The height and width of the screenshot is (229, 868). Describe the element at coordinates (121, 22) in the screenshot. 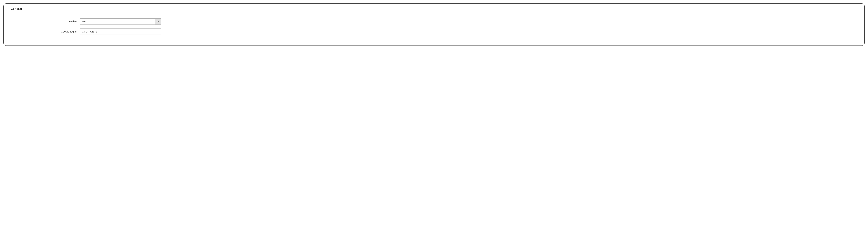

I see `enable-select: Yes` at that location.